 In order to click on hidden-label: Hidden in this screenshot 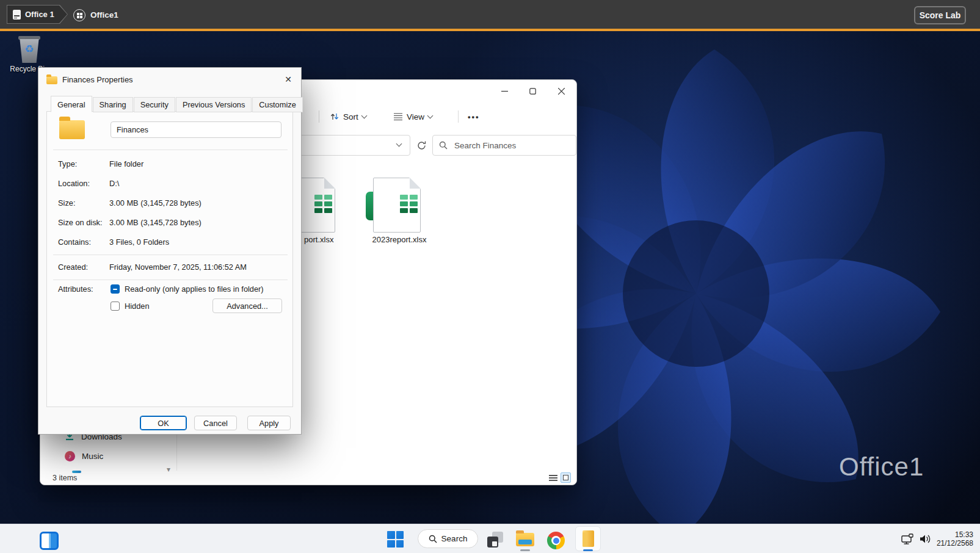, I will do `click(137, 306)`.